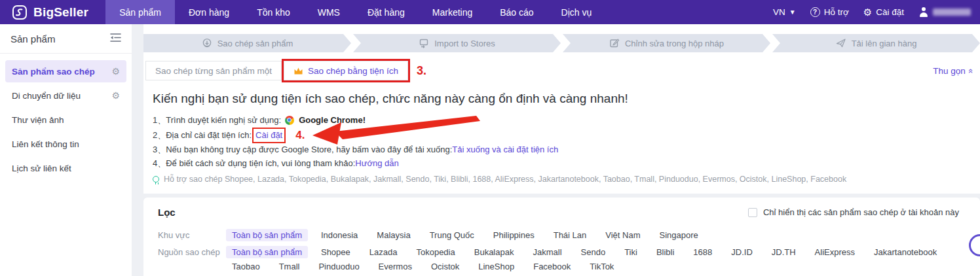 The height and width of the screenshot is (276, 980). I want to click on sidebar-item: Lịch sử liên kết ⚙, so click(66, 168).